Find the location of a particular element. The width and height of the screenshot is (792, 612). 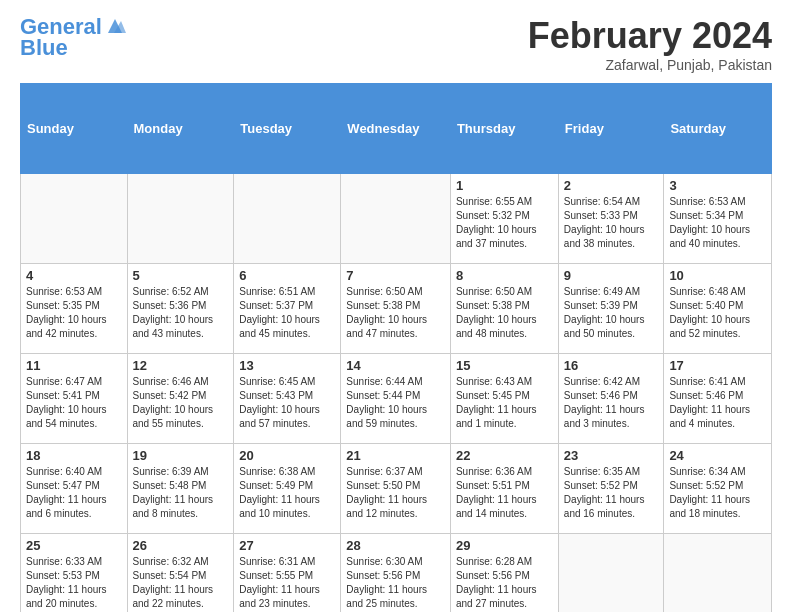

day-info: Sunrise: 6:47 AM Sunset: 5:41 PM Dayligh… is located at coordinates (74, 403).